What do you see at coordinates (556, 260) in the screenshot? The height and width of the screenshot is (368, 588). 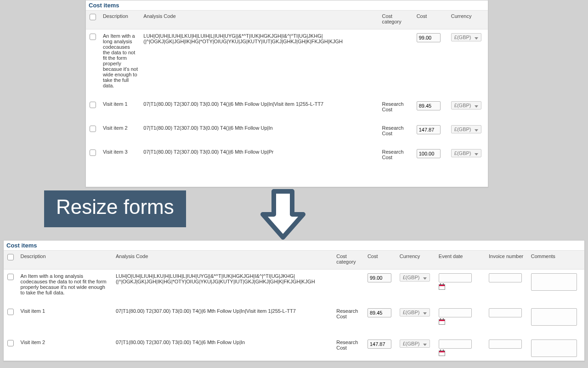 I see `col-comments: Comments` at bounding box center [556, 260].